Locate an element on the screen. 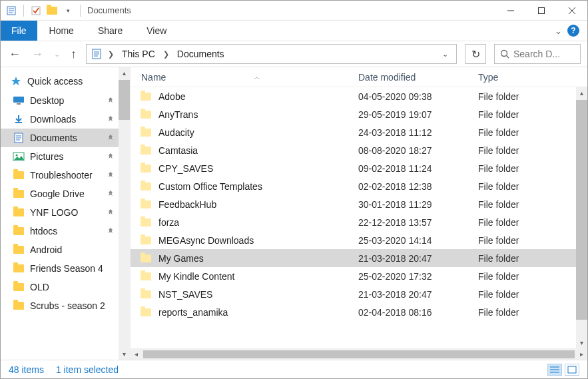 This screenshot has width=588, height=379. column-header-name: Name ︿ is located at coordinates (239, 77).